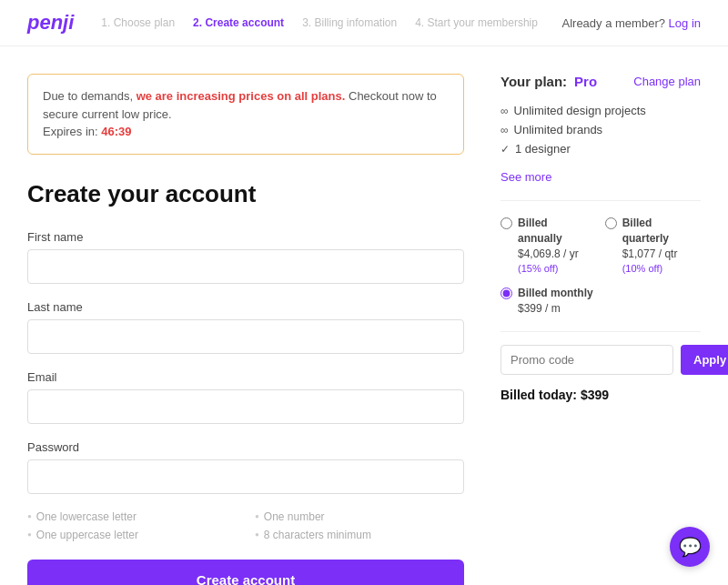 The height and width of the screenshot is (585, 728). What do you see at coordinates (601, 266) in the screenshot?
I see `billing-options: Billed annually $4,069.8 / yr (15% off) …` at bounding box center [601, 266].